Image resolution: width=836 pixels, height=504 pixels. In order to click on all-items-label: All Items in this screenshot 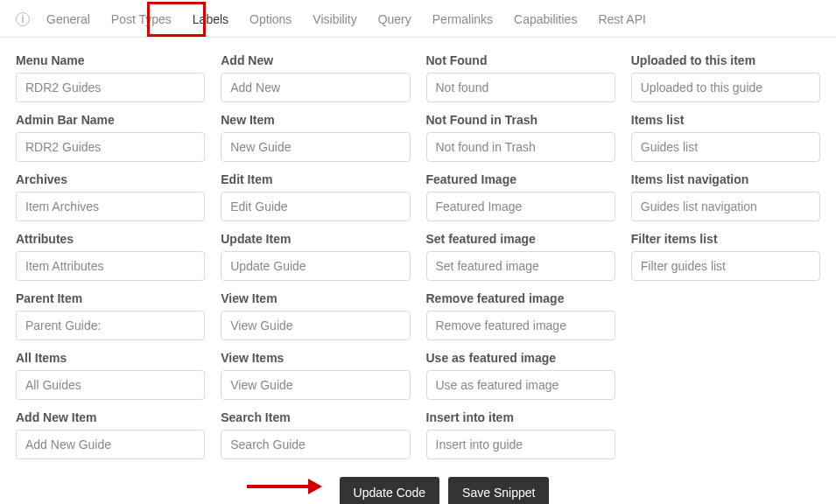, I will do `click(110, 358)`.